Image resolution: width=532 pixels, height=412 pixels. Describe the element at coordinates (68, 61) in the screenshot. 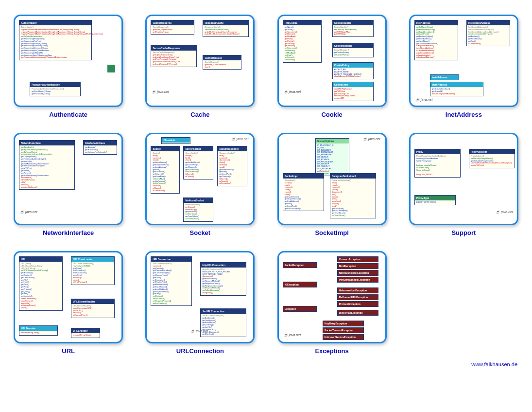

I see `thumb-authenticate: Authenticator Authenticator() requestPas…` at that location.